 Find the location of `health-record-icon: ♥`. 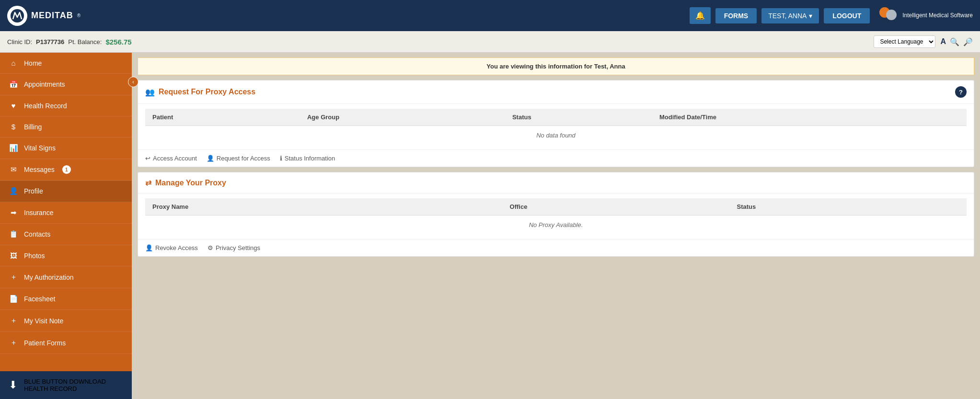

health-record-icon: ♥ is located at coordinates (13, 105).